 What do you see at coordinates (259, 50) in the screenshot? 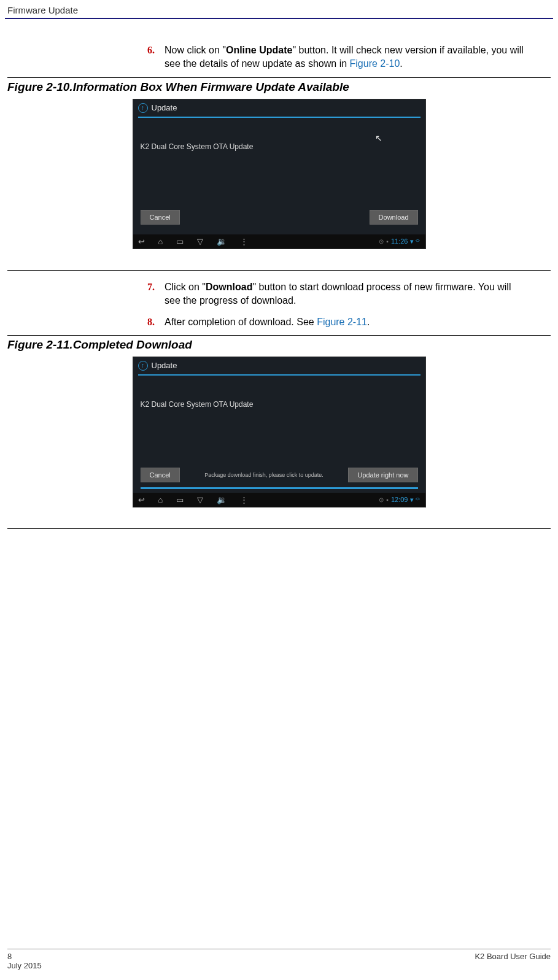
I see `bold-label: Online Update` at bounding box center [259, 50].